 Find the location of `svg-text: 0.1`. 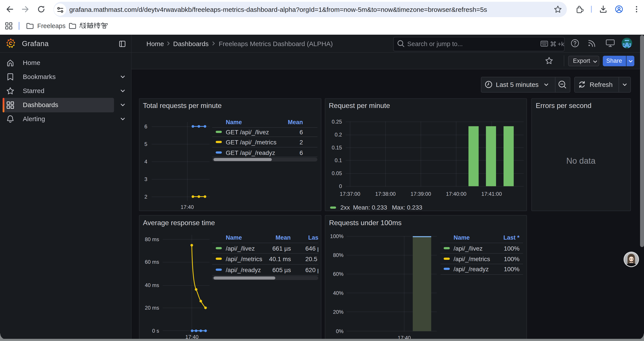

svg-text: 0.1 is located at coordinates (338, 160).